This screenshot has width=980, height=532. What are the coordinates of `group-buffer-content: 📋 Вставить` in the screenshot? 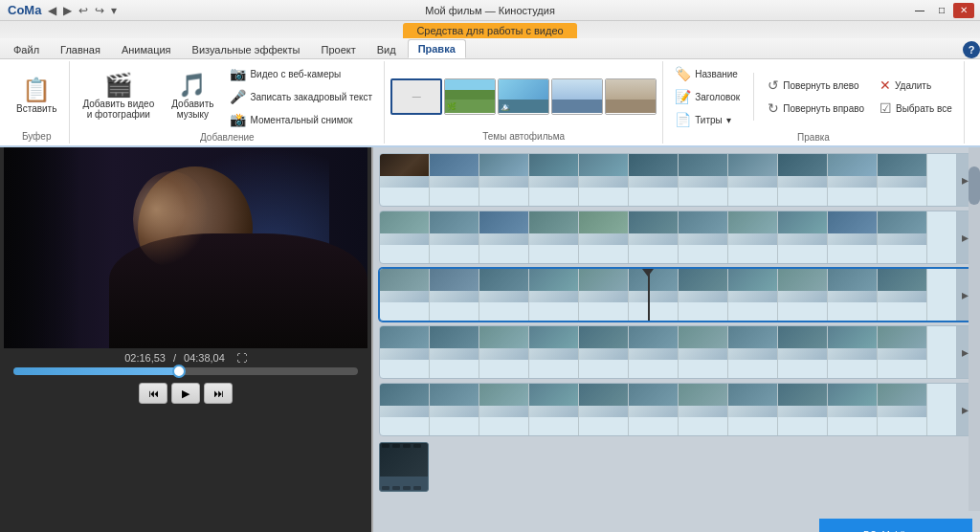 It's located at (36, 96).